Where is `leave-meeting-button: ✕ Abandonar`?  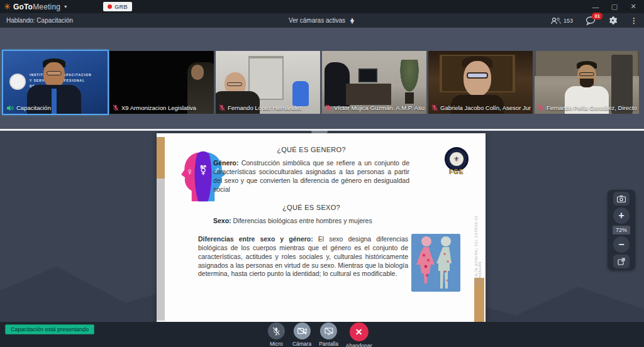
leave-meeting-button: ✕ Abandonar is located at coordinates (359, 334).